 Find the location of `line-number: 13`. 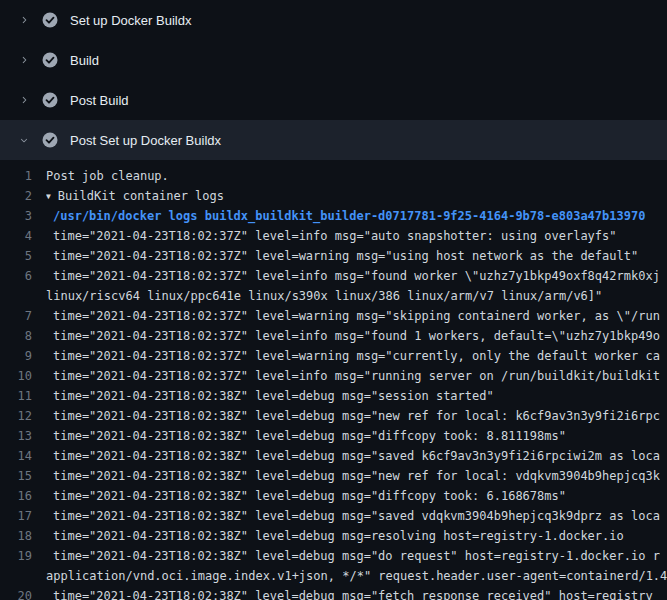

line-number: 13 is located at coordinates (23, 436).